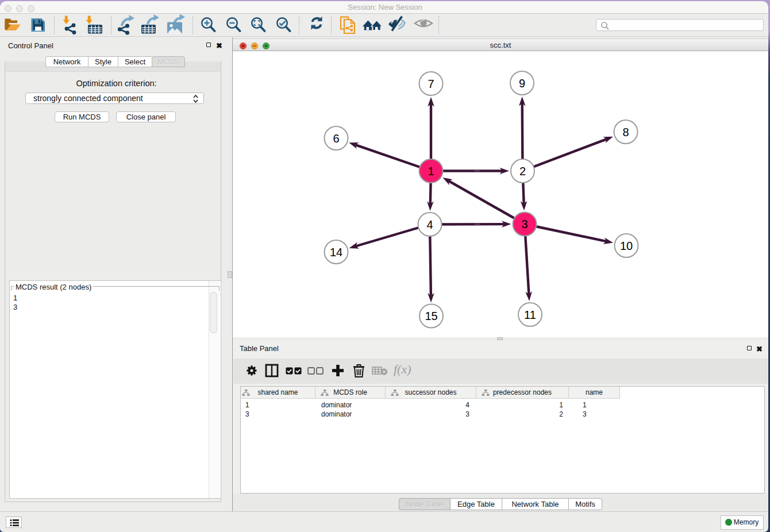 The width and height of the screenshot is (770, 532). What do you see at coordinates (336, 138) in the screenshot?
I see `svg-text: 6` at bounding box center [336, 138].